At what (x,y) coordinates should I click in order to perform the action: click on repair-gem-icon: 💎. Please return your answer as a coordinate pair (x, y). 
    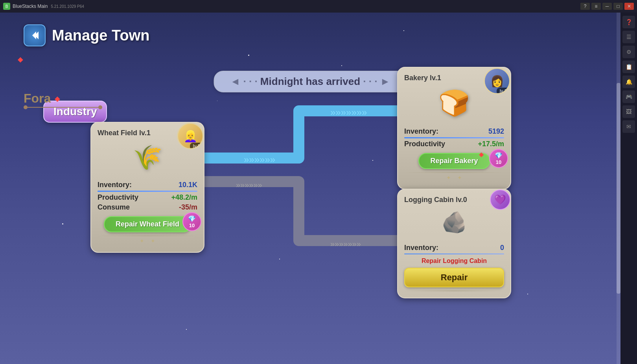
    Looking at the image, I should click on (192, 219).